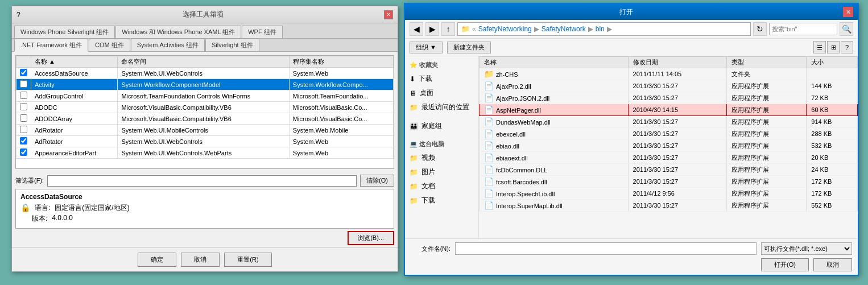 Image resolution: width=868 pixels, height=285 pixels. What do you see at coordinates (469, 48) in the screenshot?
I see `new-folder-button: 新建文件夹` at bounding box center [469, 48].